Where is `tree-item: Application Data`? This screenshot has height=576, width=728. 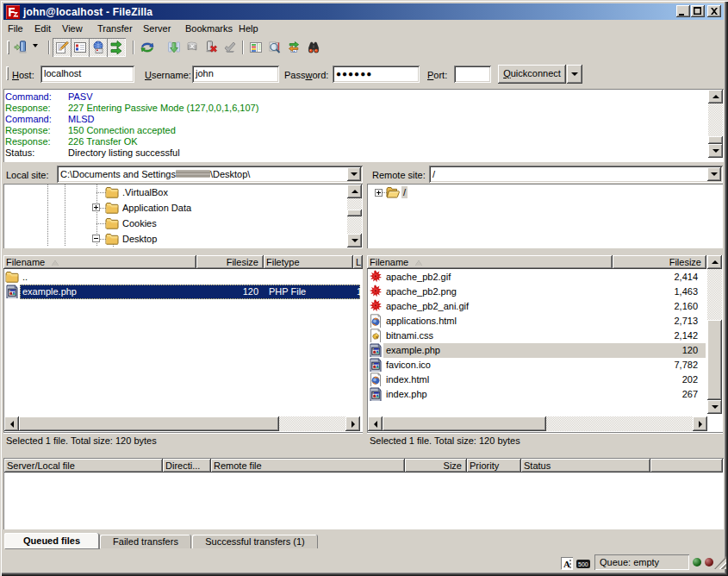
tree-item: Application Data is located at coordinates (149, 208).